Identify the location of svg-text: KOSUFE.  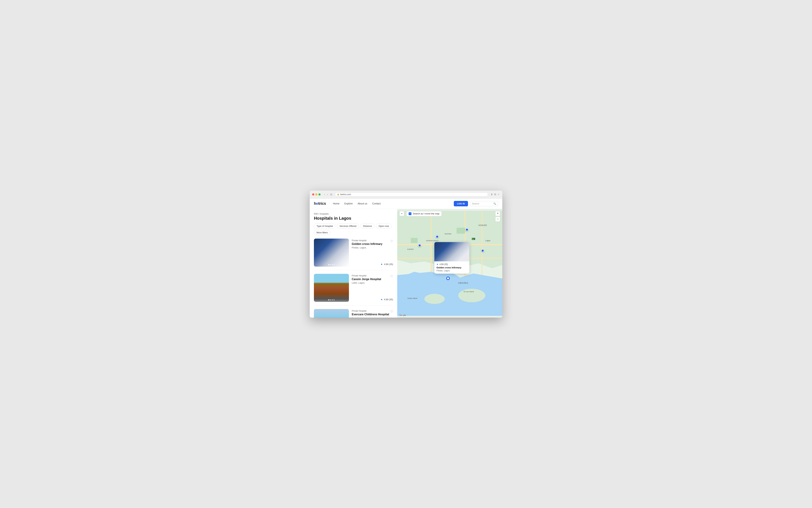
(483, 225).